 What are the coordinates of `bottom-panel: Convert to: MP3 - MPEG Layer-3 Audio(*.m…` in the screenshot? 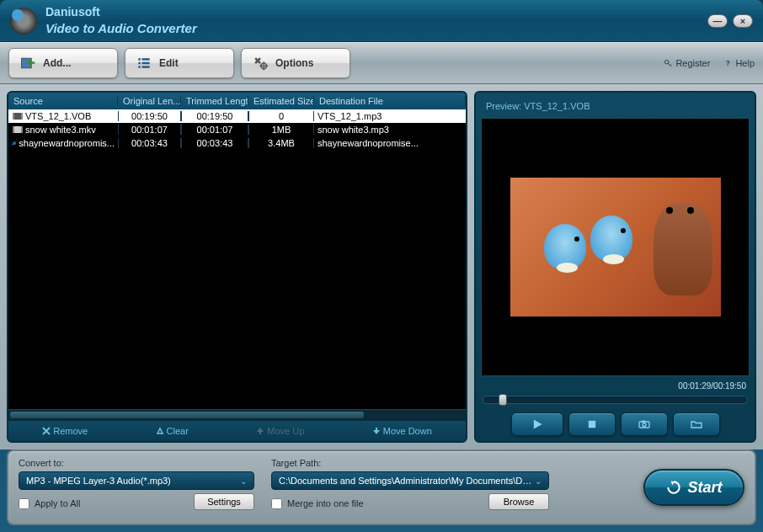 It's located at (382, 487).